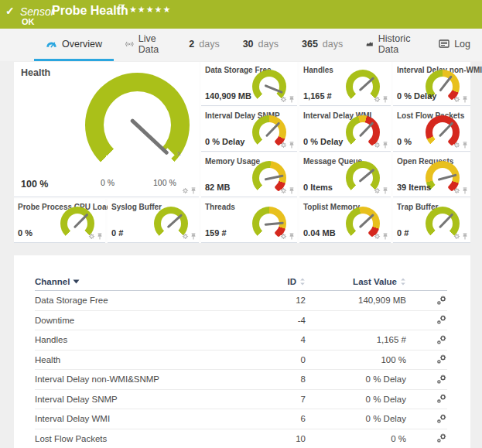 The image size is (482, 448). Describe the element at coordinates (82, 44) in the screenshot. I see `tab-label: Overview` at that location.